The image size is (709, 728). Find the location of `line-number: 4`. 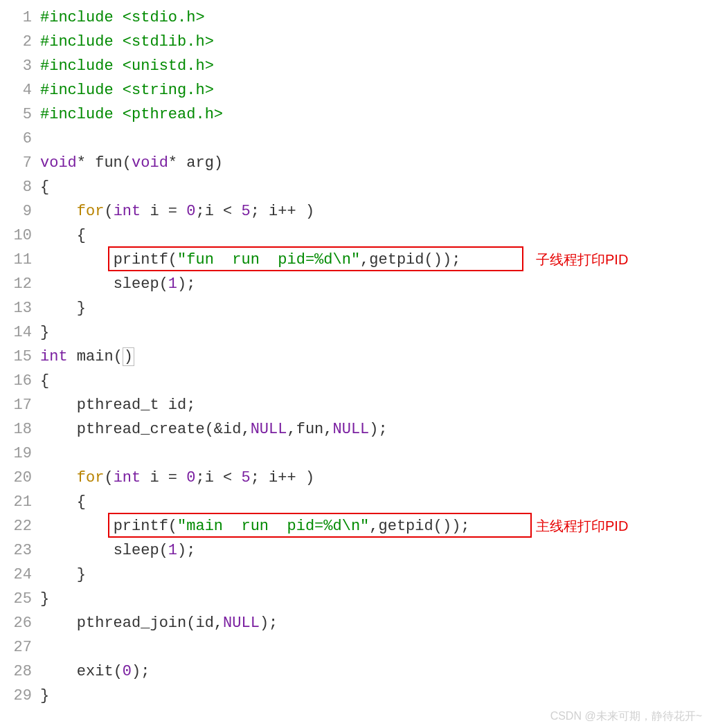

line-number: 4 is located at coordinates (16, 90).